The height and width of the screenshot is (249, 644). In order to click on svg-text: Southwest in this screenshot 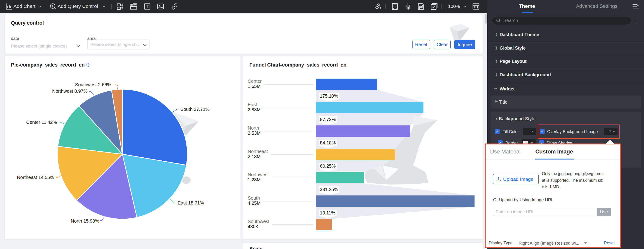, I will do `click(258, 221)`.